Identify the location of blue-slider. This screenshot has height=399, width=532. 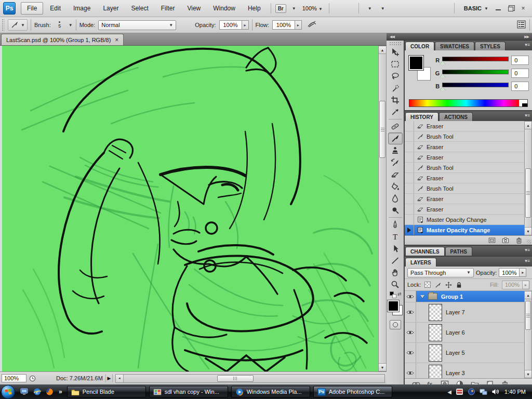
(475, 86).